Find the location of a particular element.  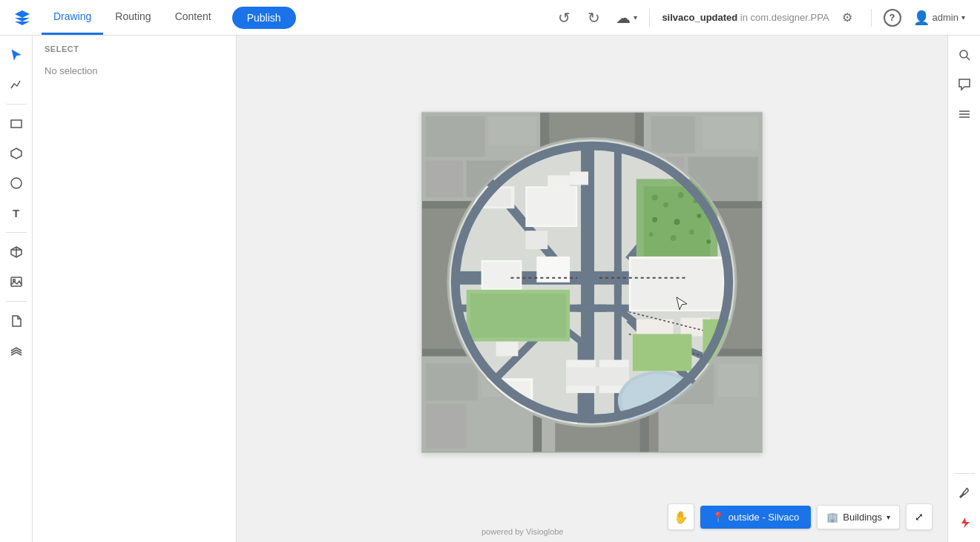

user-menu-button: 👤 admin ▾ is located at coordinates (939, 18).